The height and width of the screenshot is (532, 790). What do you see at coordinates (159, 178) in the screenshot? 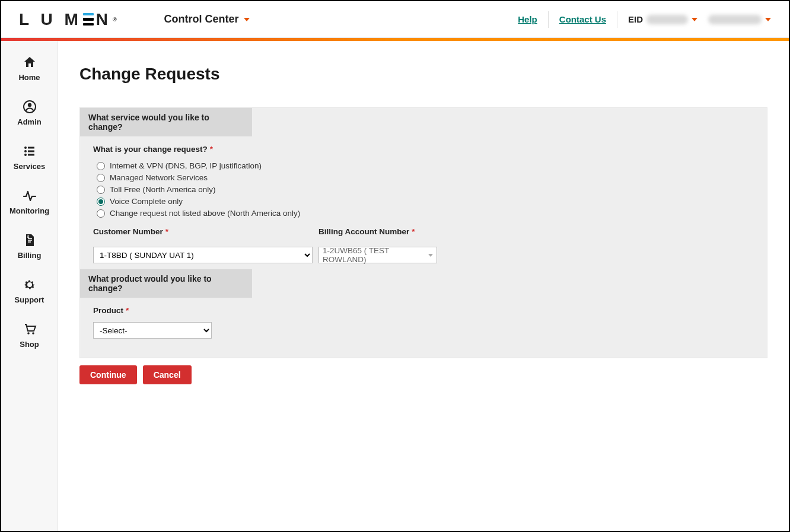
I see `radio-label: Managed Network Services` at bounding box center [159, 178].